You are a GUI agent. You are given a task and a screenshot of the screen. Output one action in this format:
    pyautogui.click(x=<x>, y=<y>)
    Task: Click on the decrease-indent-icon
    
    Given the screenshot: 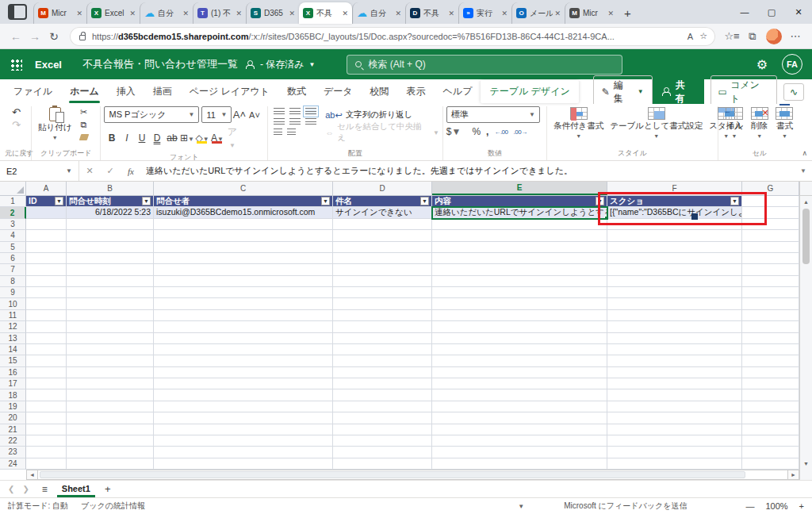 What is the action you would take?
    pyautogui.click(x=278, y=132)
    